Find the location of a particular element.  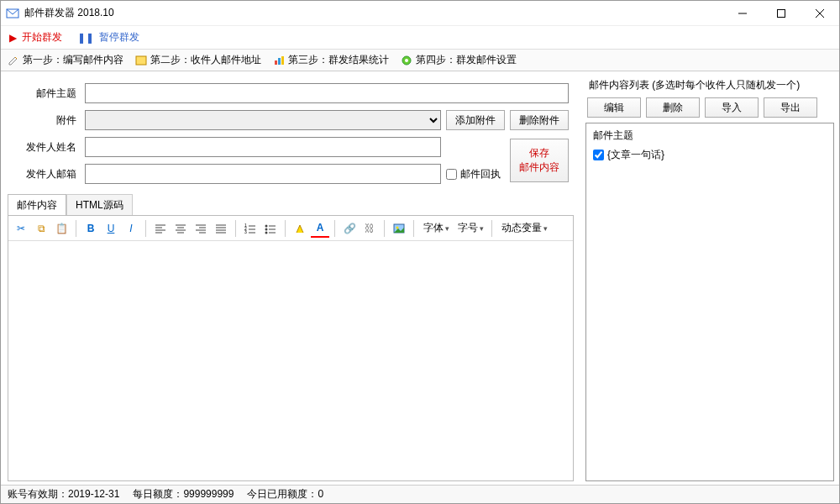

unlink-icon: ⛓ is located at coordinates (370, 228).